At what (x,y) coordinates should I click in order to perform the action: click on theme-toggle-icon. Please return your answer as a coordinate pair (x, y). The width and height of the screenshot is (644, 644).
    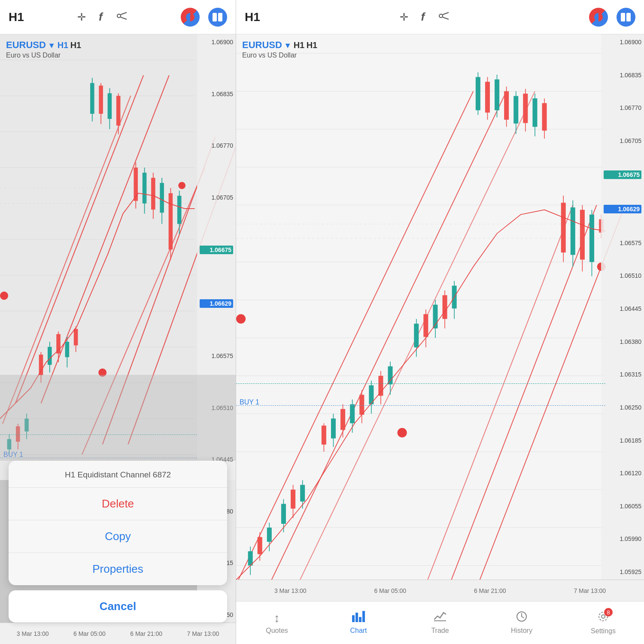
    Looking at the image, I should click on (190, 17).